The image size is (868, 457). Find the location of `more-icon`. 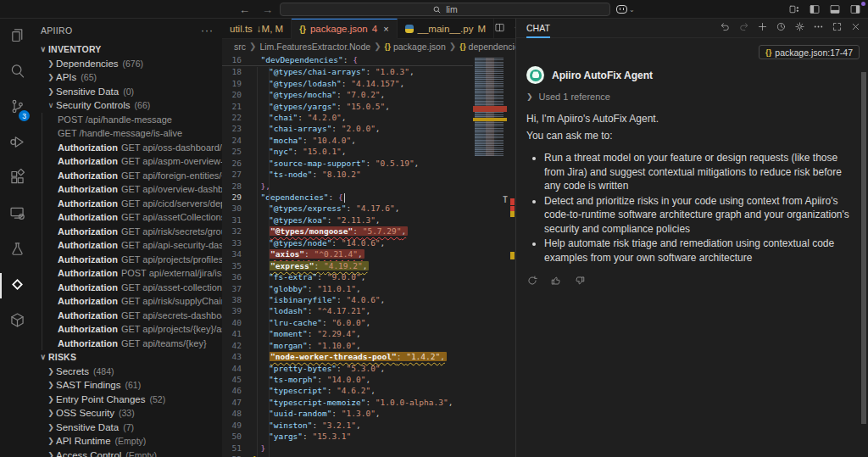

more-icon is located at coordinates (819, 28).